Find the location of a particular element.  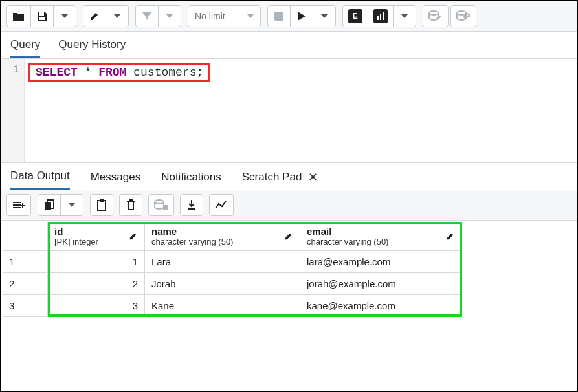

tab-scratch-pad: Scratch Pad ✕ is located at coordinates (280, 180).